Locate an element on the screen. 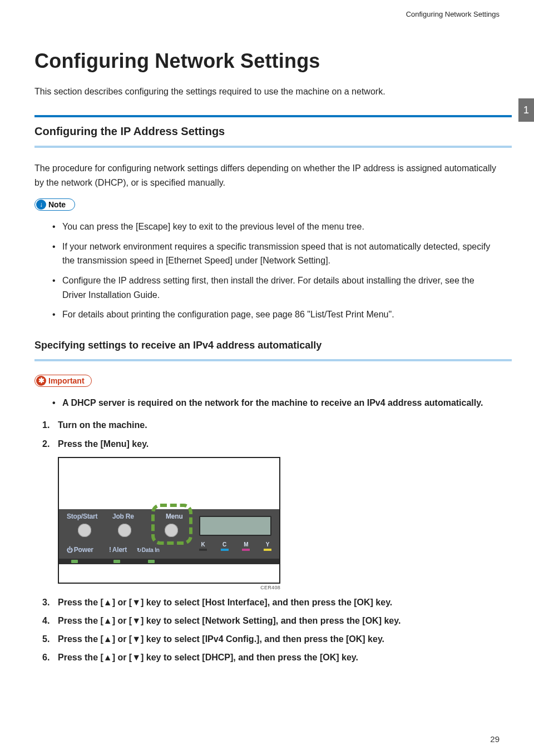 This screenshot has width=534, height=756. step-text: Press the [Menu] key. is located at coordinates (103, 444).